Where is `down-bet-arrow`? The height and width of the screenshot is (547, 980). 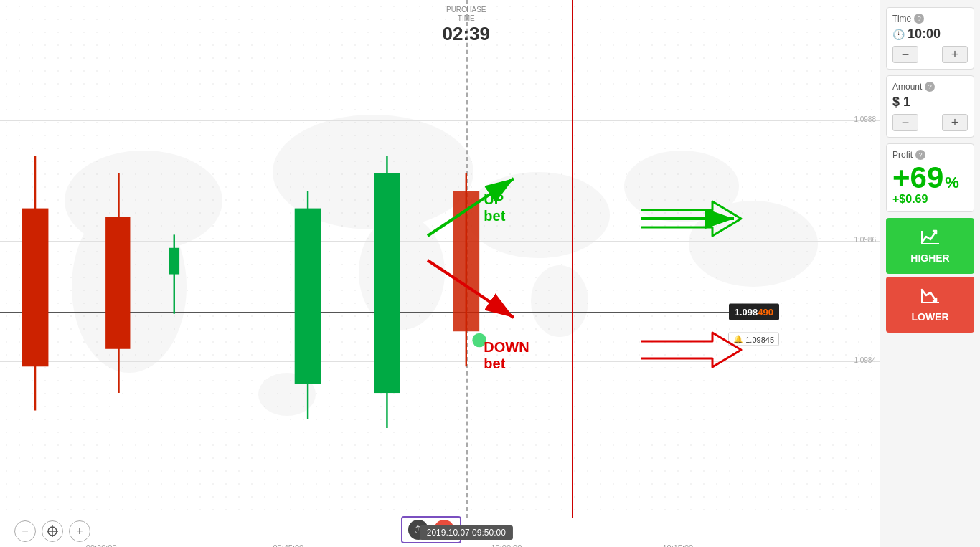 down-bet-arrow is located at coordinates (478, 289).